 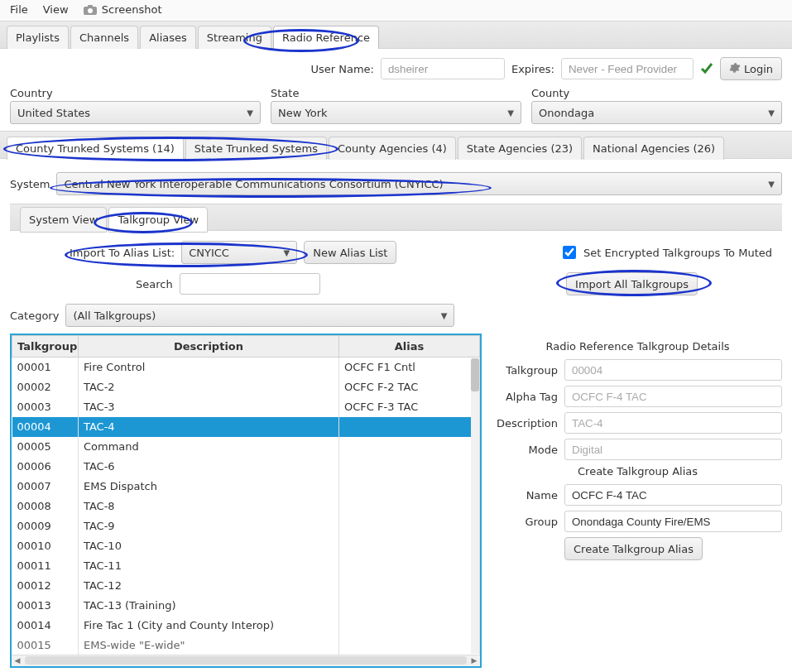 I want to click on alias-list-dropdown: CNYICC ▼, so click(x=239, y=252).